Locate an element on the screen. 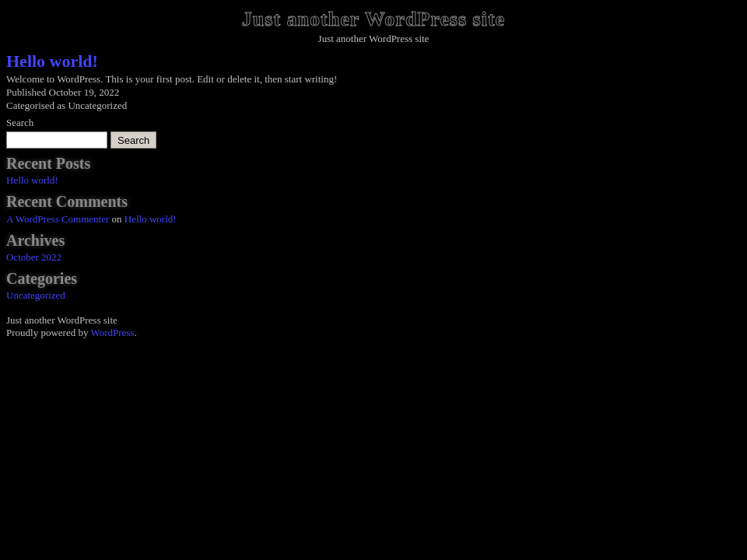  site-tagline: Just another WordPress site is located at coordinates (374, 39).